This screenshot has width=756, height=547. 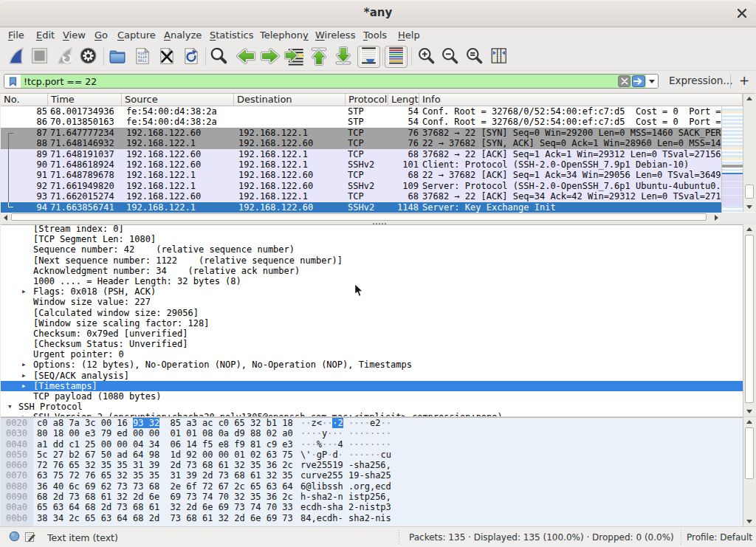 I want to click on expander-open-icon: ▾, so click(x=10, y=407).